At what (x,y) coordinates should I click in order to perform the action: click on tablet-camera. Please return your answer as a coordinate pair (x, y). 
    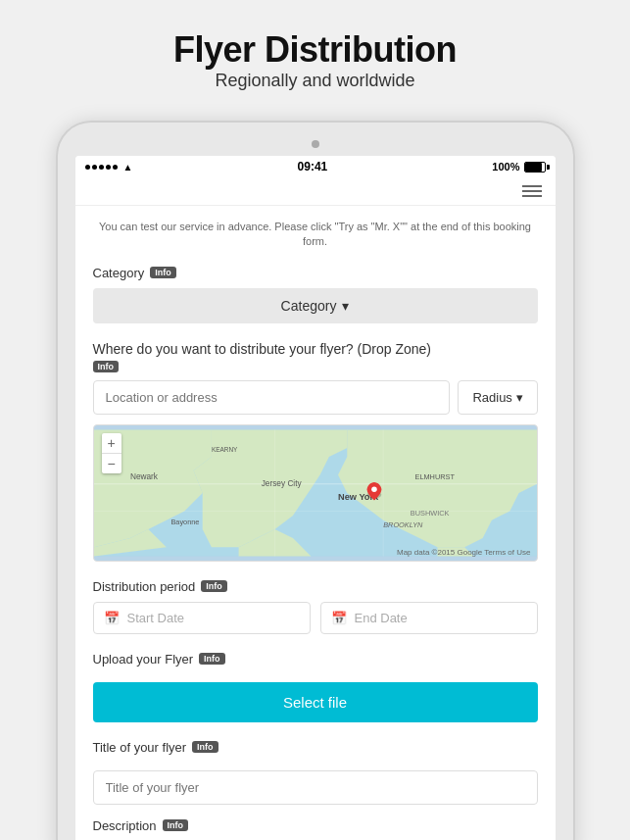
    Looking at the image, I should click on (315, 144).